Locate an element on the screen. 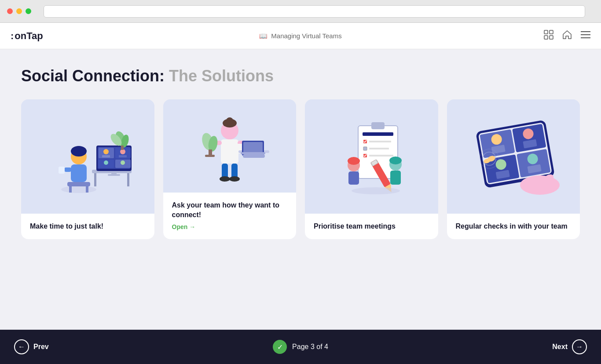  page-title: Social Connection: The Solutions is located at coordinates (300, 76).